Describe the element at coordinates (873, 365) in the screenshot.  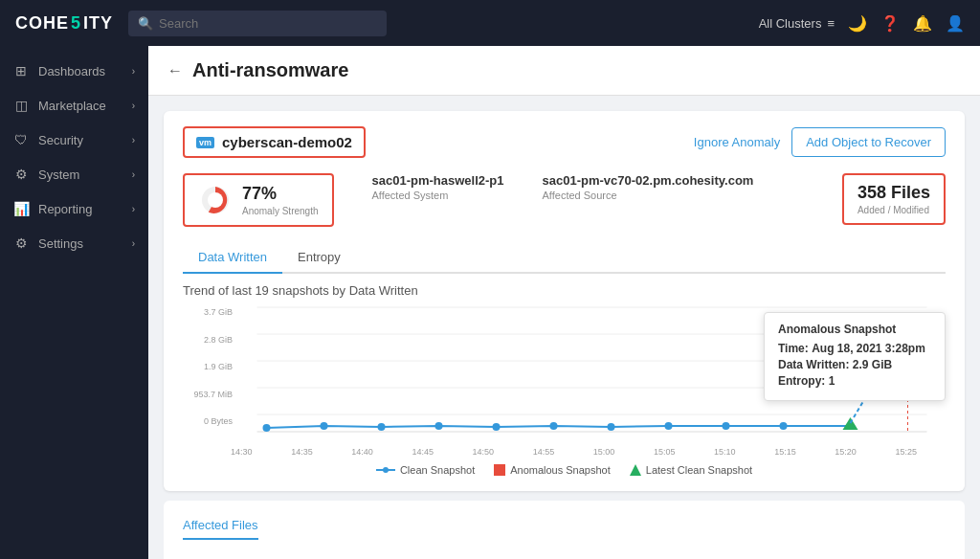
I see `tooltip-data-written-value: 2.9 GiB` at that location.